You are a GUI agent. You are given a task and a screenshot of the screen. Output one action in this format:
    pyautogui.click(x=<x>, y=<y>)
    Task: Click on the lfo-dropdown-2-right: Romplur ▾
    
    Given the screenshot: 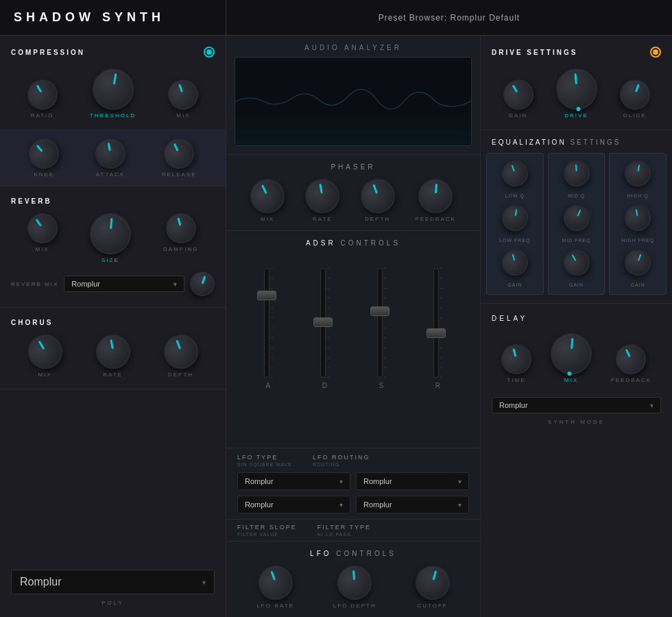 What is the action you would take?
    pyautogui.click(x=413, y=505)
    